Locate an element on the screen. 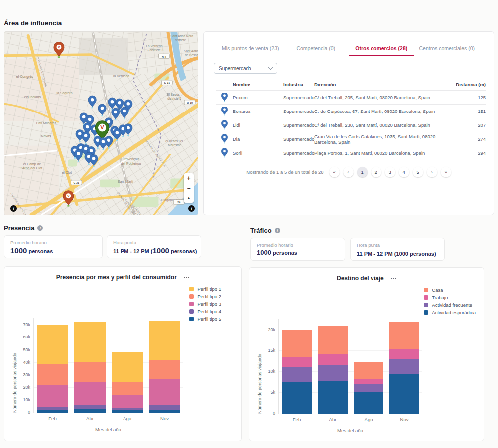 This screenshot has width=498, height=448. map-label: del Poblenou is located at coordinates (131, 163).